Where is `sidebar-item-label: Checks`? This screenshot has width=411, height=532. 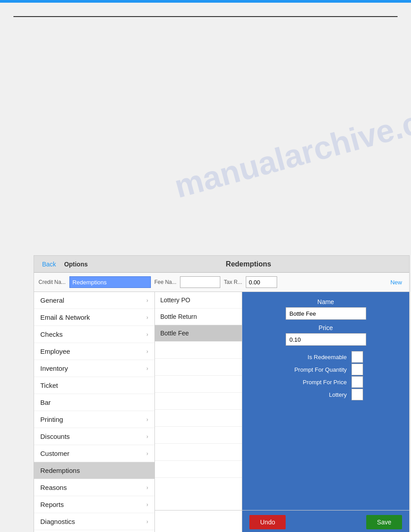
sidebar-item-label: Checks is located at coordinates (51, 334).